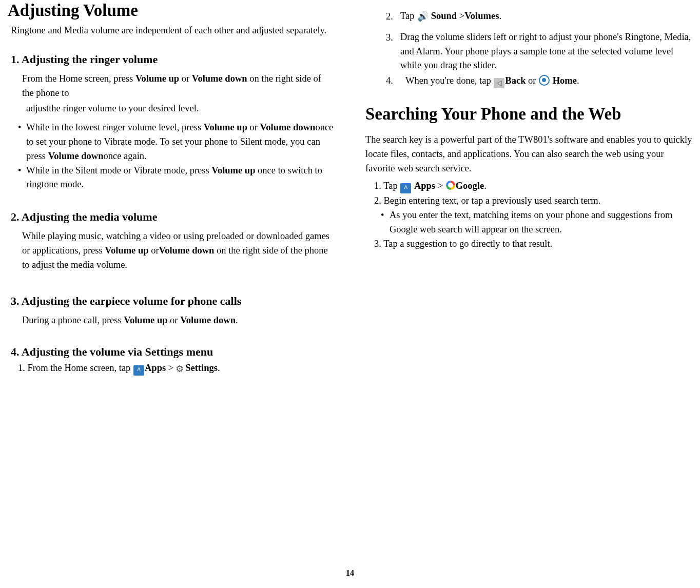 The width and height of the screenshot is (700, 588). Describe the element at coordinates (533, 201) in the screenshot. I see `t: 2. Begin entering text, or tap a previou…` at that location.